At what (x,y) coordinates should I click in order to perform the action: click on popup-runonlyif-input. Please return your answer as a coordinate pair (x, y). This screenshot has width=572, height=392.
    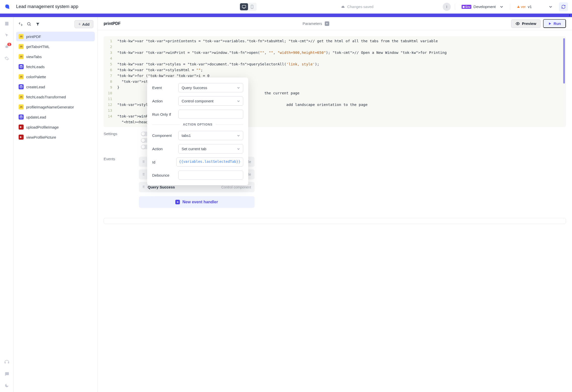
    Looking at the image, I should click on (211, 114).